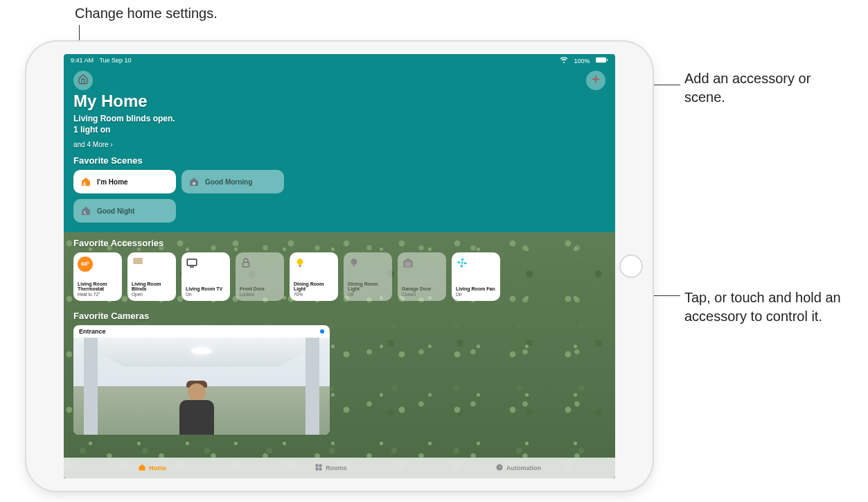  What do you see at coordinates (115, 60) in the screenshot?
I see `status-date: Tue Sep 10` at bounding box center [115, 60].